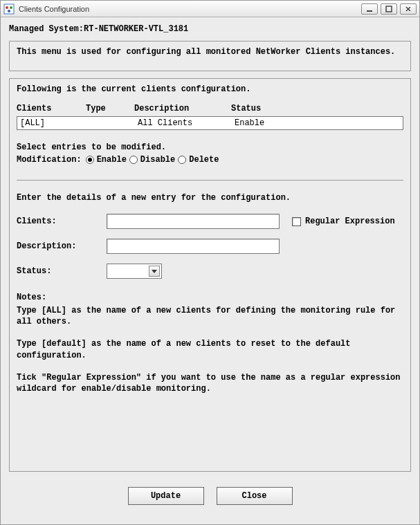  Describe the element at coordinates (166, 496) in the screenshot. I see `update-button: Update` at that location.